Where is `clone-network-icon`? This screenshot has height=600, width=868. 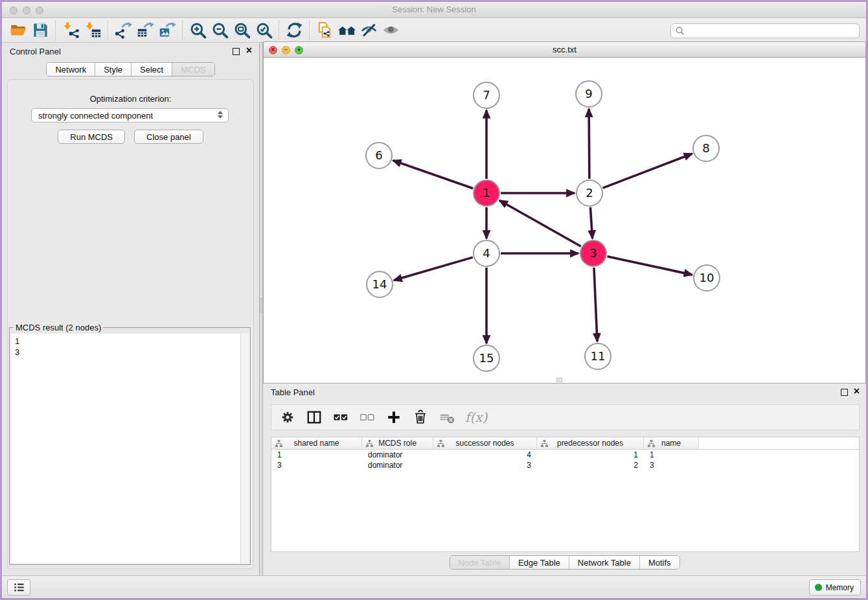
clone-network-icon is located at coordinates (325, 30).